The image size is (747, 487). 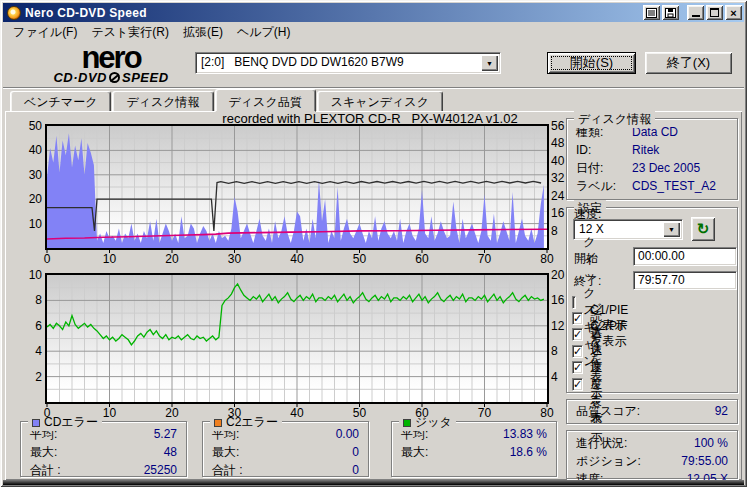 I want to click on c1-error-chart-yright-label: 32, so click(x=563, y=178).